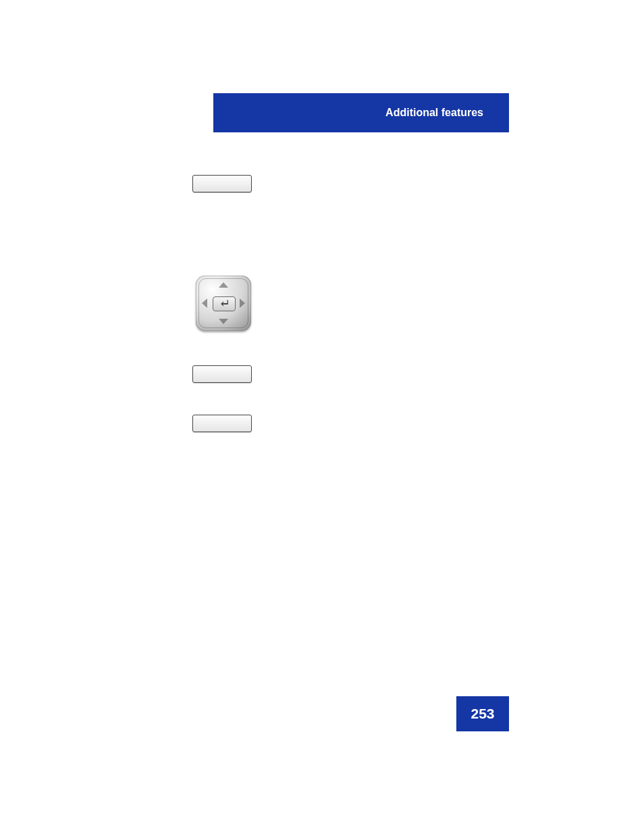  Describe the element at coordinates (223, 303) in the screenshot. I see `navigation-cluster` at that location.